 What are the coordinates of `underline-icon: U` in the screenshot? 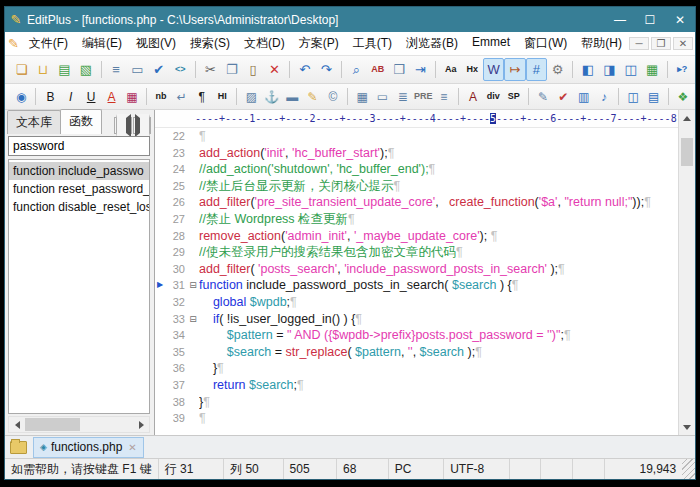 It's located at (91, 96).